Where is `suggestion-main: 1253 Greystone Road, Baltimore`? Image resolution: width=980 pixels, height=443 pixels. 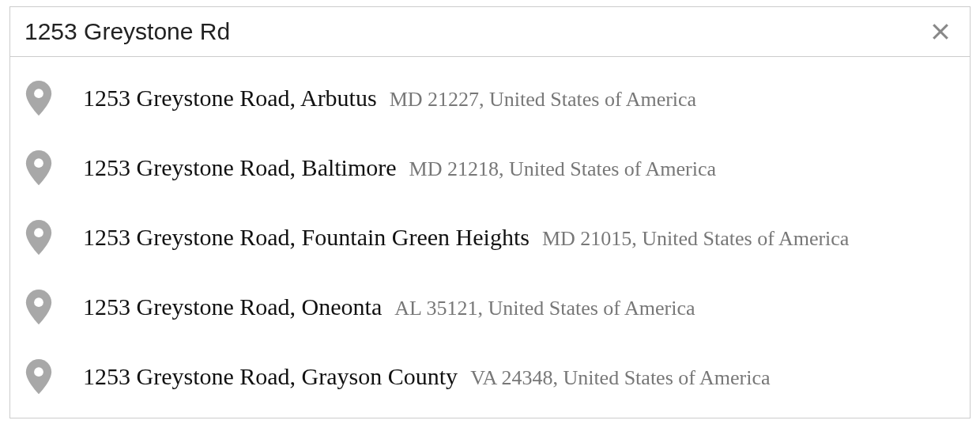 suggestion-main: 1253 Greystone Road, Baltimore is located at coordinates (240, 168).